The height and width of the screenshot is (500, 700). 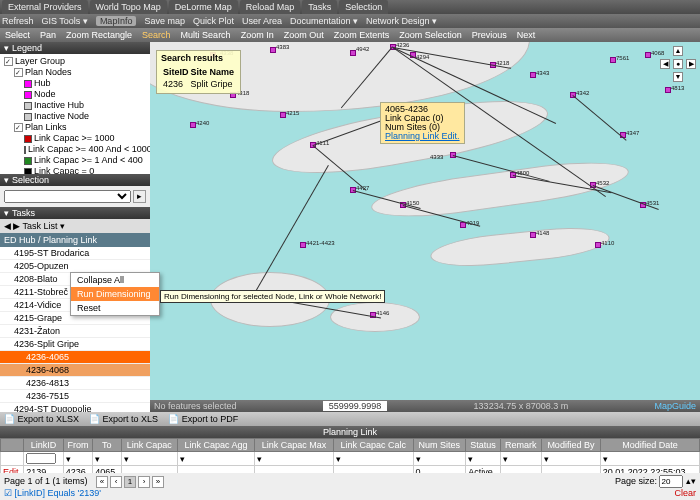 I want to click on export-xls: 📄 Export to XLS, so click(x=124, y=419).